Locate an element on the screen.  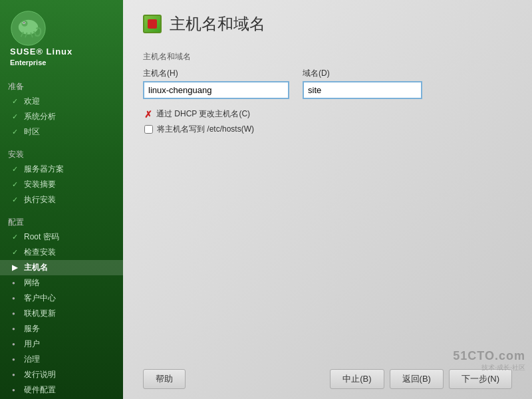
form-row-main: 主机名(H) 域名(D) is located at coordinates (327, 84).